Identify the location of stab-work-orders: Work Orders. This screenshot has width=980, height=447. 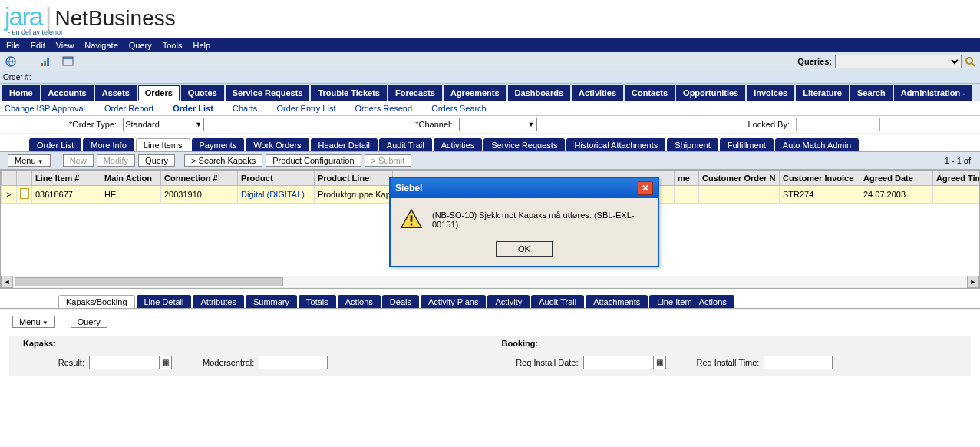
(277, 144).